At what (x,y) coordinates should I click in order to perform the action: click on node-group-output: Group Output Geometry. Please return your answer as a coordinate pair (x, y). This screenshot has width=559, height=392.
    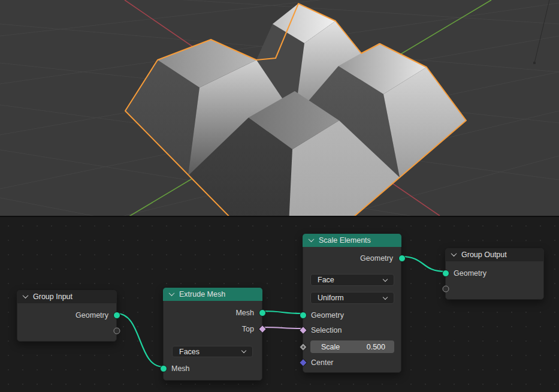
    Looking at the image, I should click on (495, 274).